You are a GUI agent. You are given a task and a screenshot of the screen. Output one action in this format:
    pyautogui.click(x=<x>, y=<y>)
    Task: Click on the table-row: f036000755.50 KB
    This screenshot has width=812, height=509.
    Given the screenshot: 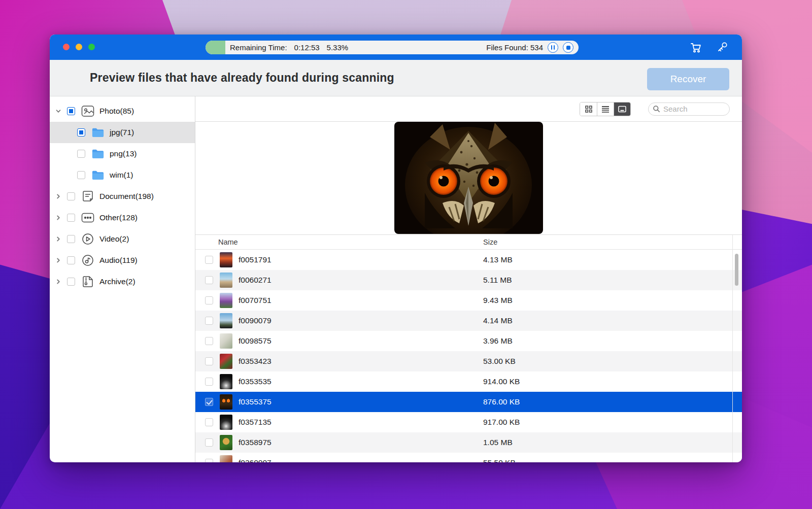 What is the action you would take?
    pyautogui.click(x=469, y=458)
    